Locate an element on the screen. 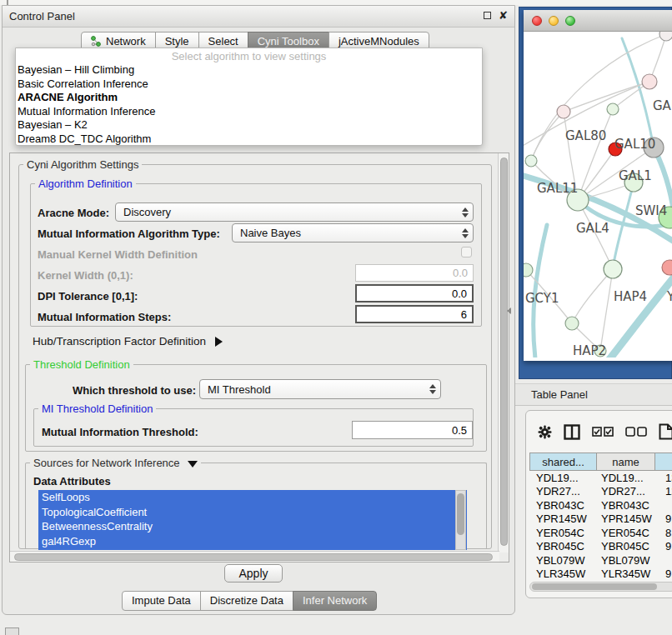 This screenshot has height=635, width=672. tab-infer-network: Infer Network is located at coordinates (335, 601).